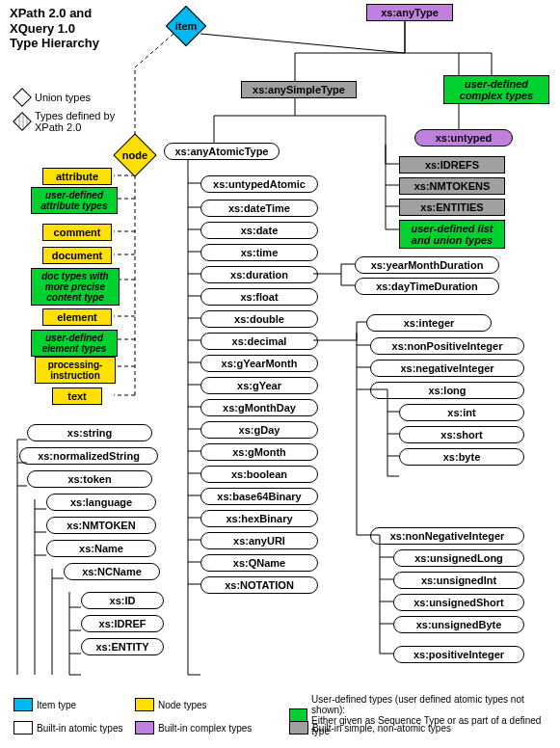 The image size is (560, 748). I want to click on nmtokens: xs:NMTOKENS, so click(452, 186).